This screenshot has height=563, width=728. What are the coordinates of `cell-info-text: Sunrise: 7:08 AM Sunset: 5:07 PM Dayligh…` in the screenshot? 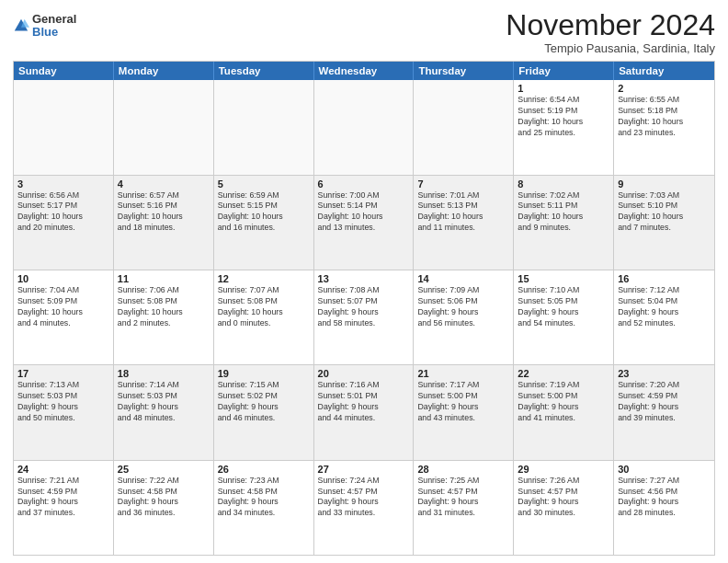 It's located at (364, 307).